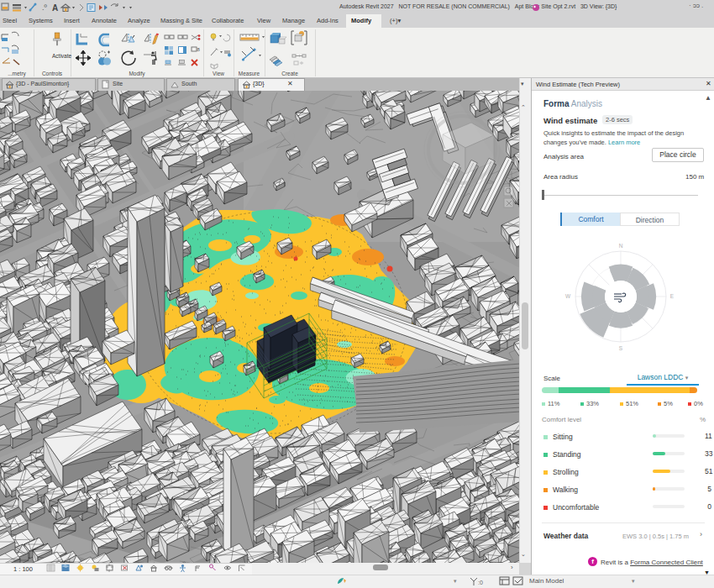 The width and height of the screenshot is (714, 588). I want to click on svg-text: :0, so click(480, 583).